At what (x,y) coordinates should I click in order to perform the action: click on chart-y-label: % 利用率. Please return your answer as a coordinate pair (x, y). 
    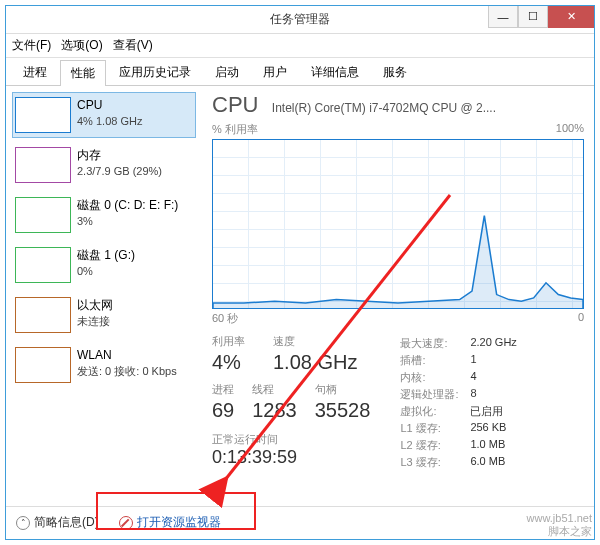
    Looking at the image, I should click on (235, 130).